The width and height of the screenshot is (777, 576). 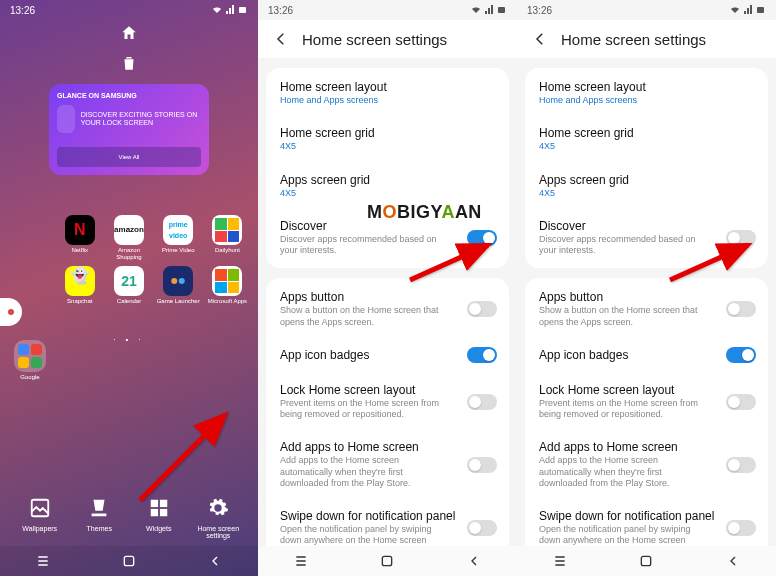 What do you see at coordinates (80, 286) in the screenshot?
I see `app-snapchat: 👻Snapchat` at bounding box center [80, 286].